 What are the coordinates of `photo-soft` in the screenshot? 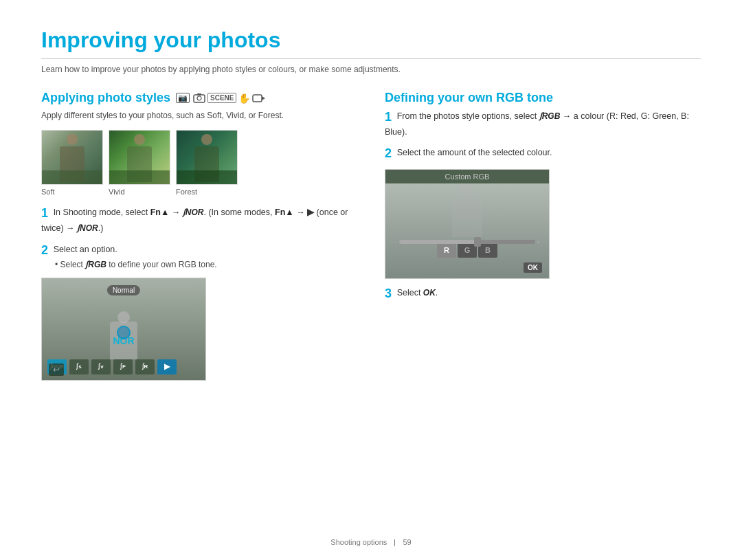 It's located at (72, 157).